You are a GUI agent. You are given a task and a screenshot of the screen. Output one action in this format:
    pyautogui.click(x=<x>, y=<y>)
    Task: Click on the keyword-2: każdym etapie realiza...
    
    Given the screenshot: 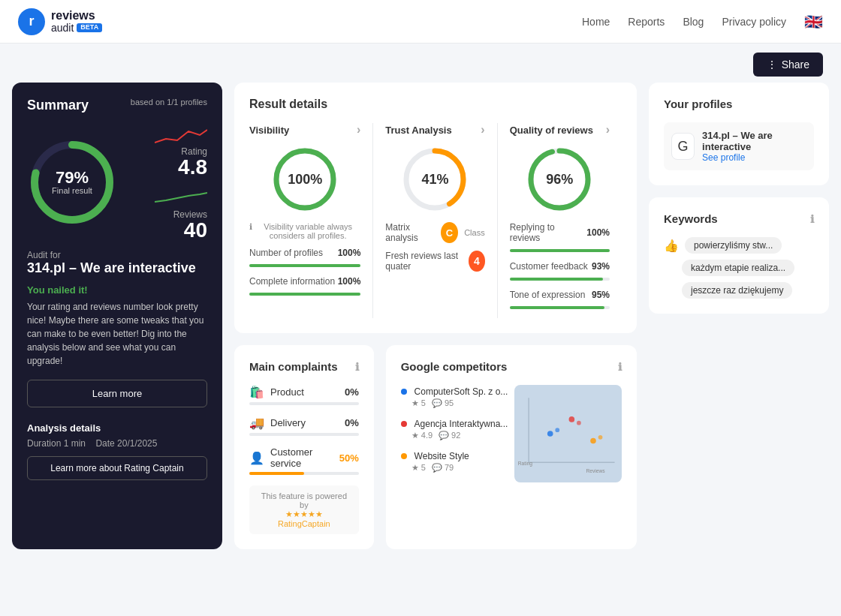 What is the action you would take?
    pyautogui.click(x=739, y=268)
    